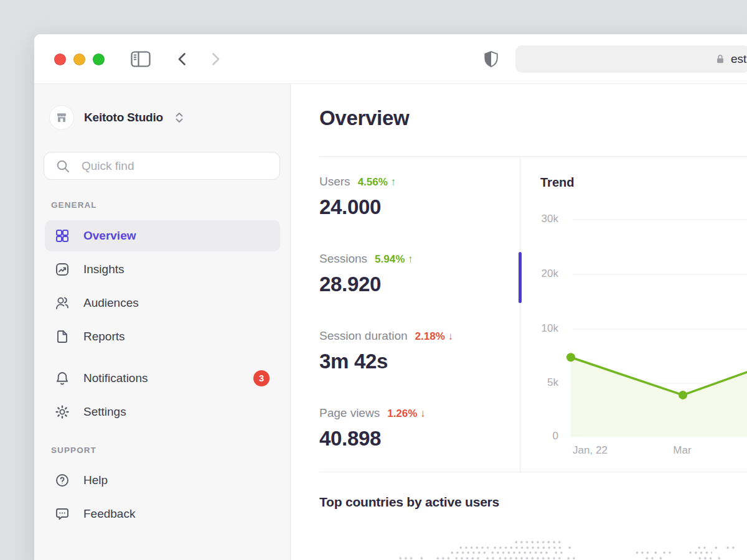 The height and width of the screenshot is (560, 747). Describe the element at coordinates (402, 413) in the screenshot. I see `stat-delta: 1.26%` at that location.